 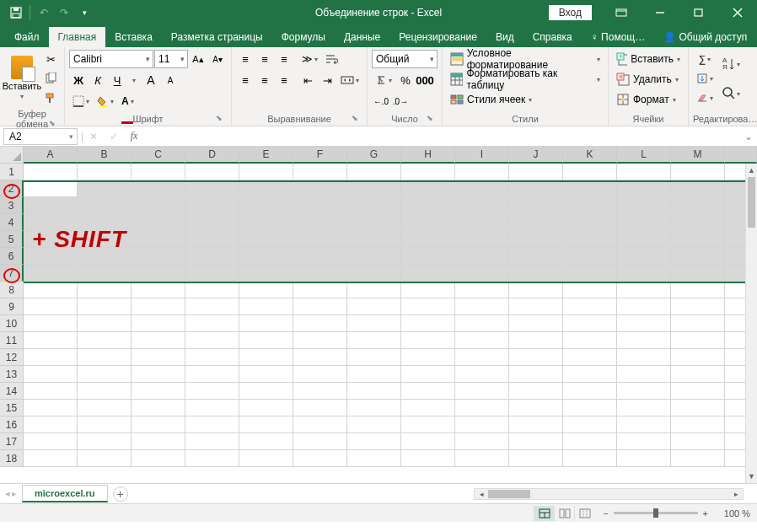 I want to click on row-header-9: 9, so click(x=12, y=307).